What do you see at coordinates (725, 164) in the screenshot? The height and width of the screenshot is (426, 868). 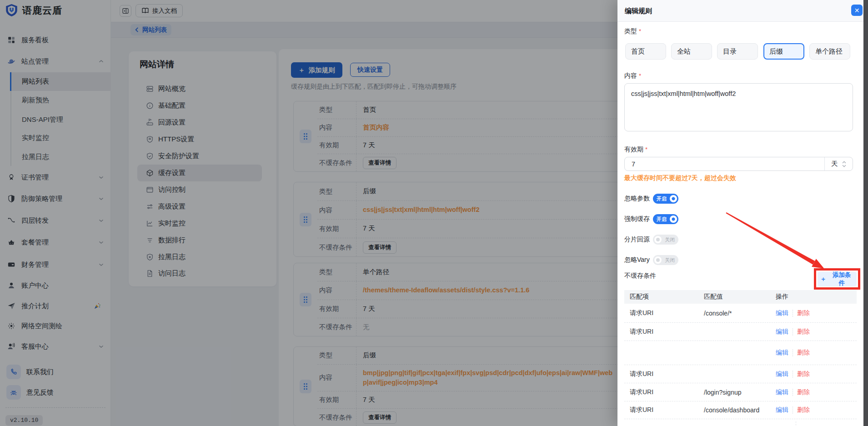 I see `ttl-value: 7` at bounding box center [725, 164].